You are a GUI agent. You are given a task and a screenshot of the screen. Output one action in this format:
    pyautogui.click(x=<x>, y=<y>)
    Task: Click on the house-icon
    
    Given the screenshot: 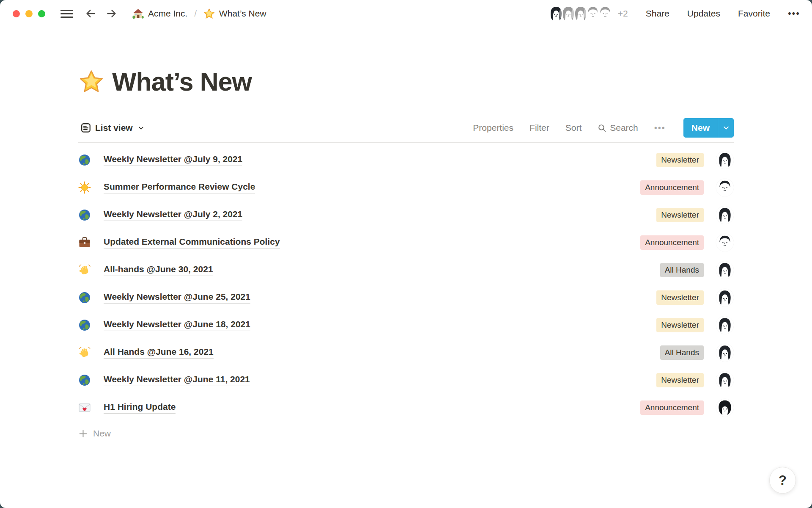 What is the action you would take?
    pyautogui.click(x=138, y=14)
    